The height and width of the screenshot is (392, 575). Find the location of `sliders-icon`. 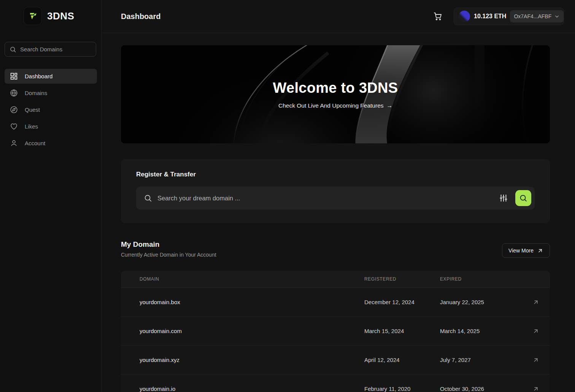

sliders-icon is located at coordinates (504, 198).